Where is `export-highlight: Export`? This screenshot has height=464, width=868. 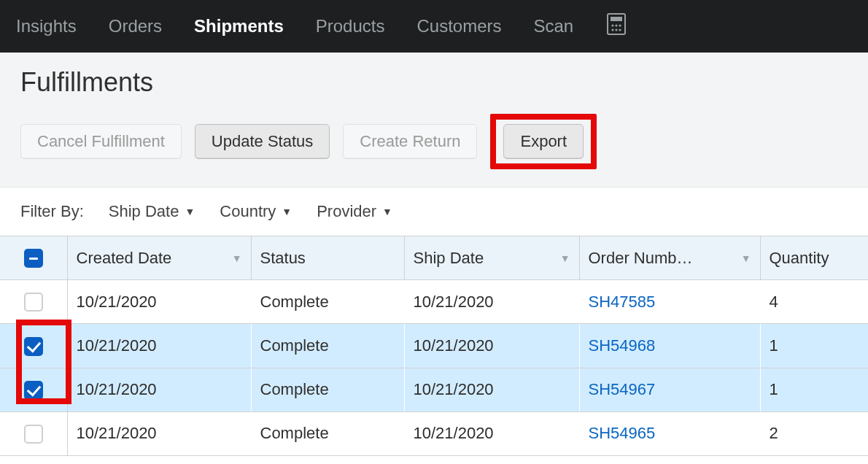
export-highlight: Export is located at coordinates (543, 142).